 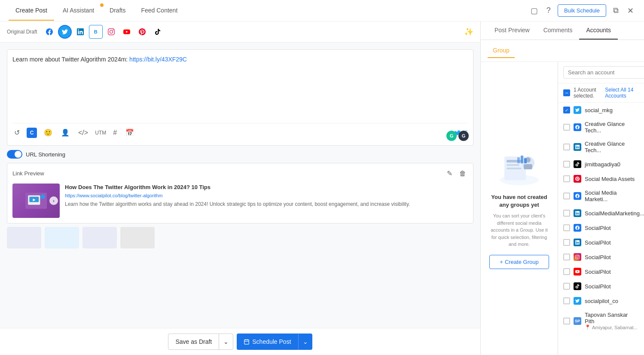 What do you see at coordinates (616, 10) in the screenshot?
I see `external-link-icon: ⧉` at bounding box center [616, 10].